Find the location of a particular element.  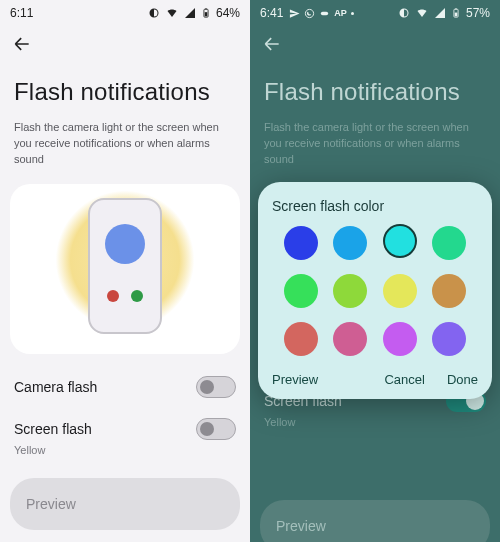

status-bar: 6:41 AP 57% is located at coordinates (375, 13).